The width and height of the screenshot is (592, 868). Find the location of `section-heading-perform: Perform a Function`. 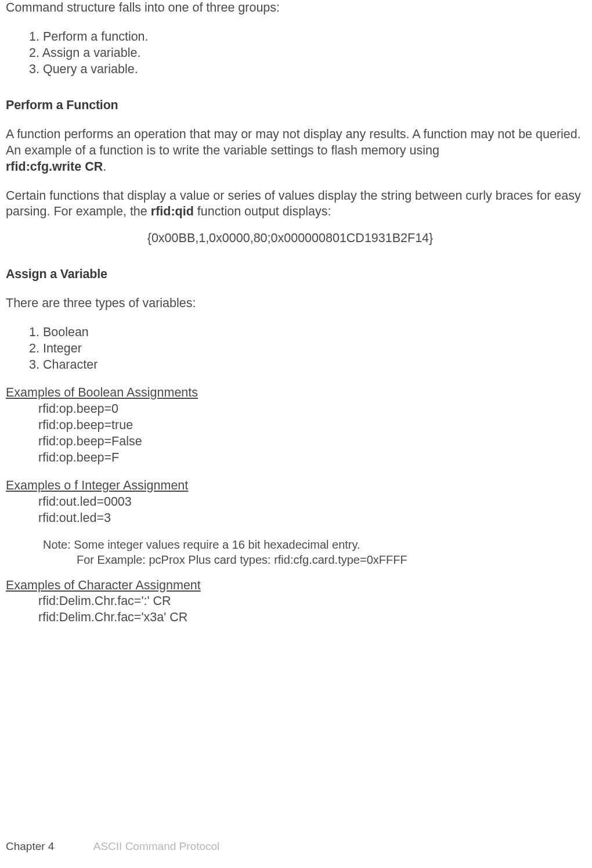

section-heading-perform: Perform a Function is located at coordinates (296, 106).